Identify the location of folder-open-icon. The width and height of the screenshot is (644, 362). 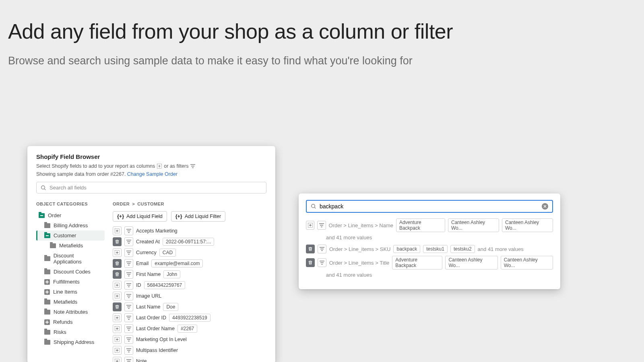
(42, 216).